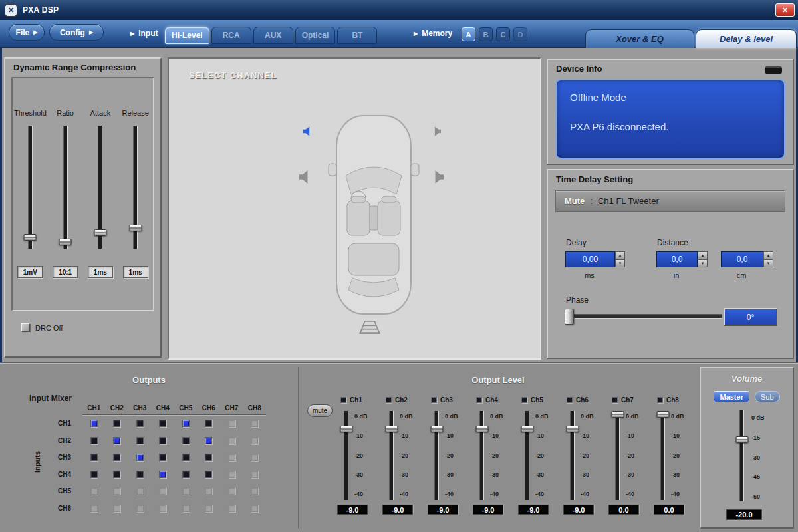 The width and height of the screenshot is (798, 532). Describe the element at coordinates (485, 35) in the screenshot. I see `memory-slot-b: B` at that location.